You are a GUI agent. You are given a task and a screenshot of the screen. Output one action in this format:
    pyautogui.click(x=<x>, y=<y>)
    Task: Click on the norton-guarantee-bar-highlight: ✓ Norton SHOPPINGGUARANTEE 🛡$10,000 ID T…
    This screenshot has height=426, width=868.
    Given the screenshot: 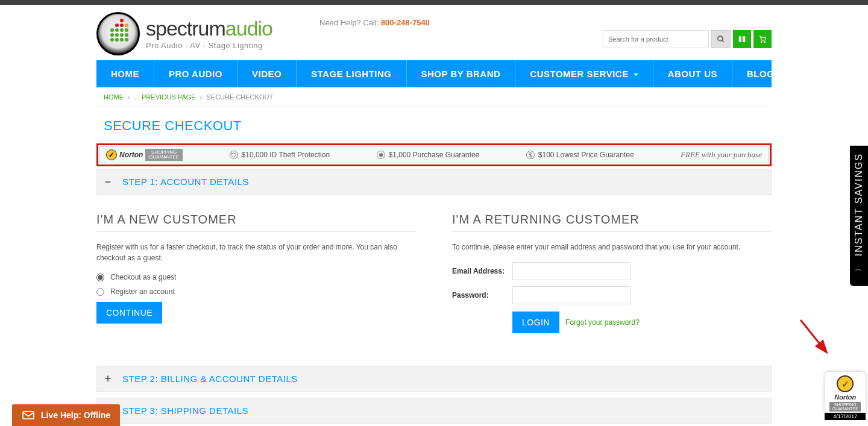 What is the action you would take?
    pyautogui.click(x=434, y=155)
    